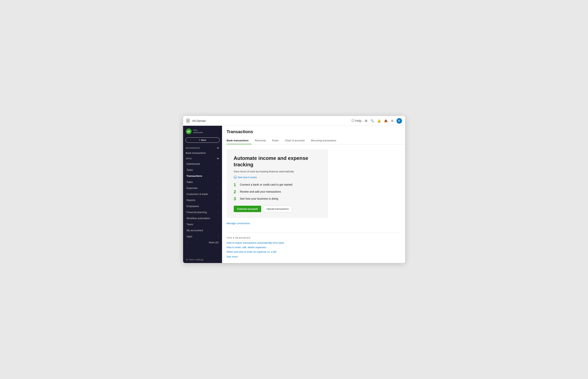 This screenshot has width=588, height=379. I want to click on content-area: Transactions Bank transactions Reconcile…, so click(314, 194).